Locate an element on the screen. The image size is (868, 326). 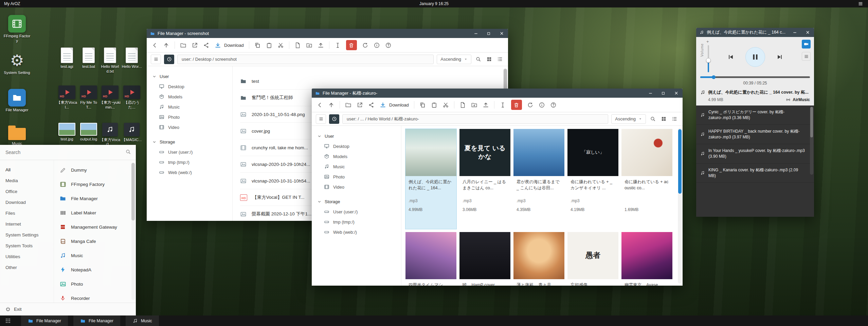
app-item-photo: Photo is located at coordinates (95, 284).